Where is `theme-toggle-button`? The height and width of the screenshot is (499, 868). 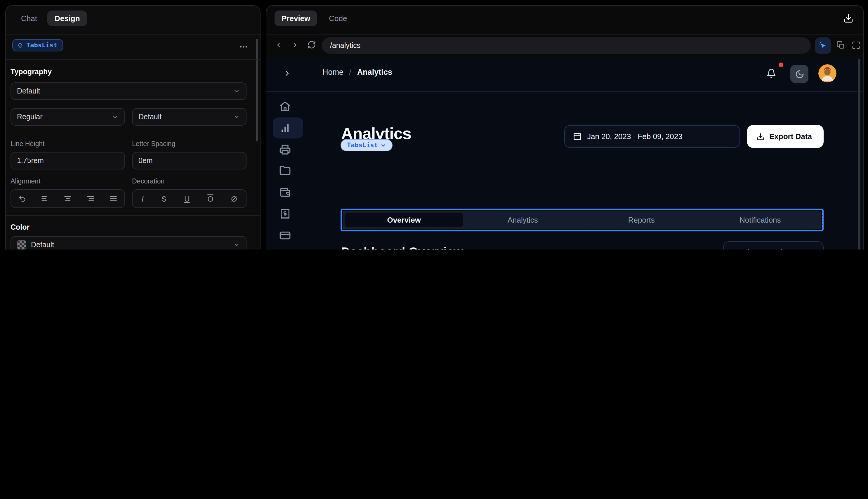 theme-toggle-button is located at coordinates (799, 74).